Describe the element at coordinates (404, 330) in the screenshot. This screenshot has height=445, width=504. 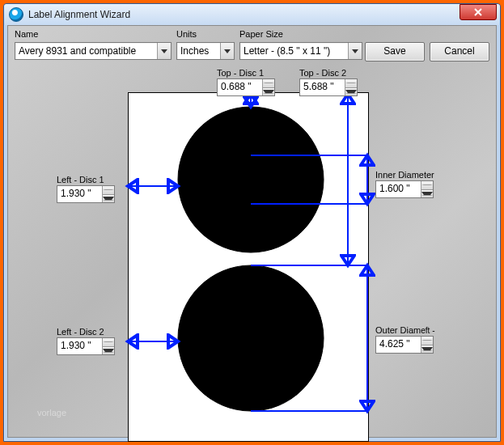
I see `outer-diameter-label: Outer Diameft -` at that location.